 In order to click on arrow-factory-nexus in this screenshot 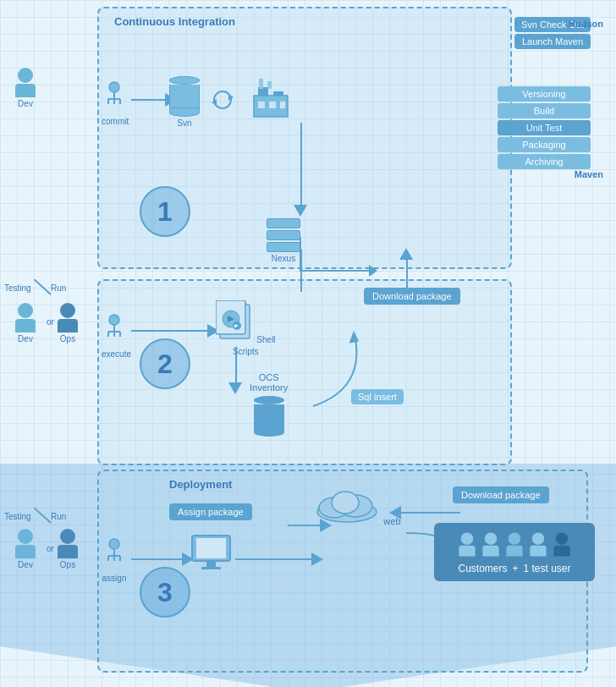, I will do `click(301, 165)`.